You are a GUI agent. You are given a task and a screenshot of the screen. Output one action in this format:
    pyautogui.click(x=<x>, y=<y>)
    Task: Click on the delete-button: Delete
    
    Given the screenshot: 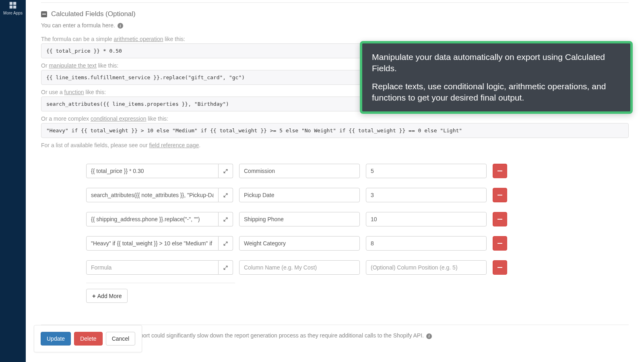 What is the action you would take?
    pyautogui.click(x=88, y=339)
    